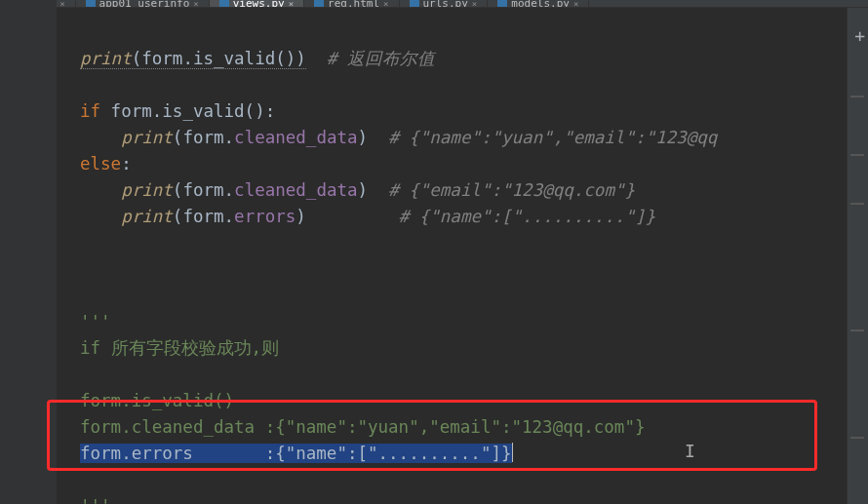 The width and height of the screenshot is (868, 504). What do you see at coordinates (351, 4) in the screenshot?
I see `tab-reg: reg.html×` at bounding box center [351, 4].